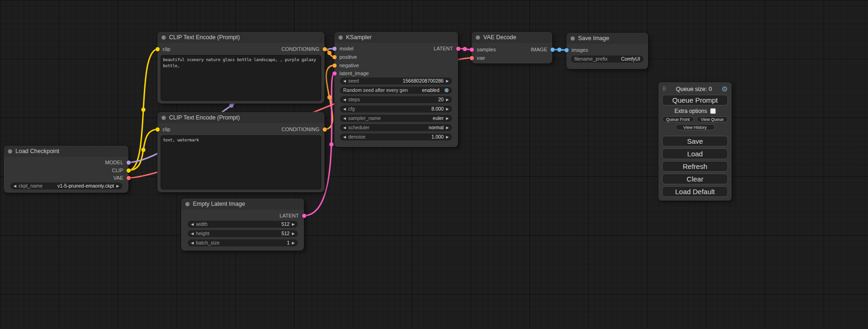  I want to click on queue-prompt-button: Queue Prompt, so click(695, 100).